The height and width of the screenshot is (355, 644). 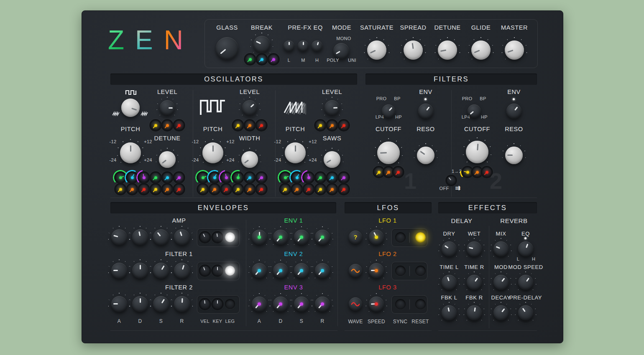 What do you see at coordinates (230, 304) in the screenshot?
I see `filter2-leg-button` at bounding box center [230, 304].